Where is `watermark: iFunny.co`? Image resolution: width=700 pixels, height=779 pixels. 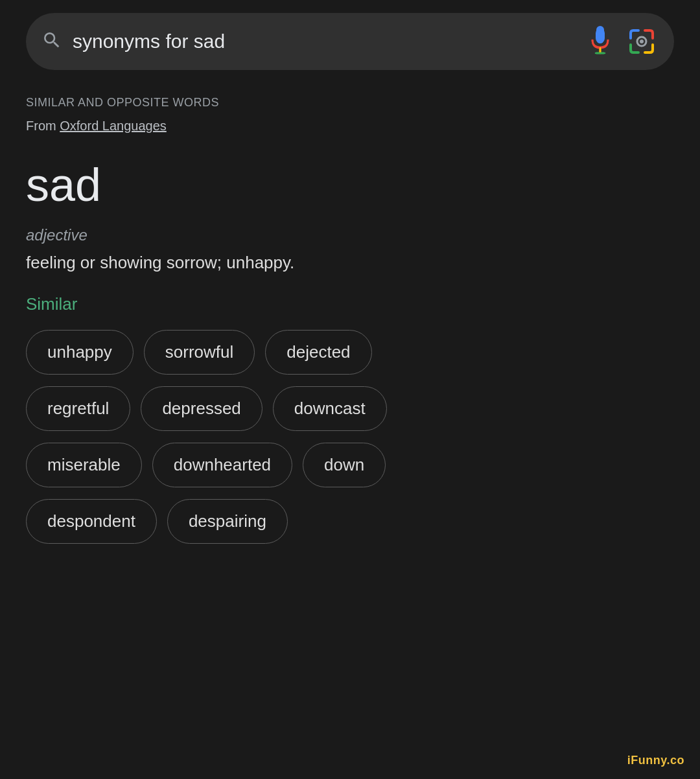 watermark: iFunny.co is located at coordinates (656, 761).